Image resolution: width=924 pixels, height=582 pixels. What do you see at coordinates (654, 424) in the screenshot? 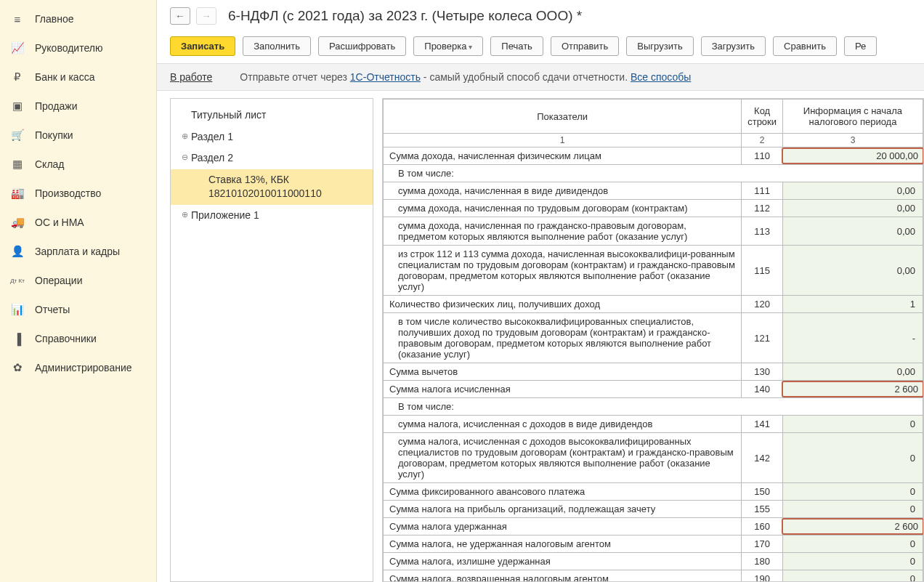
I see `table-row: сумма налога, исчисленная с доходов в ви…` at bounding box center [654, 424].